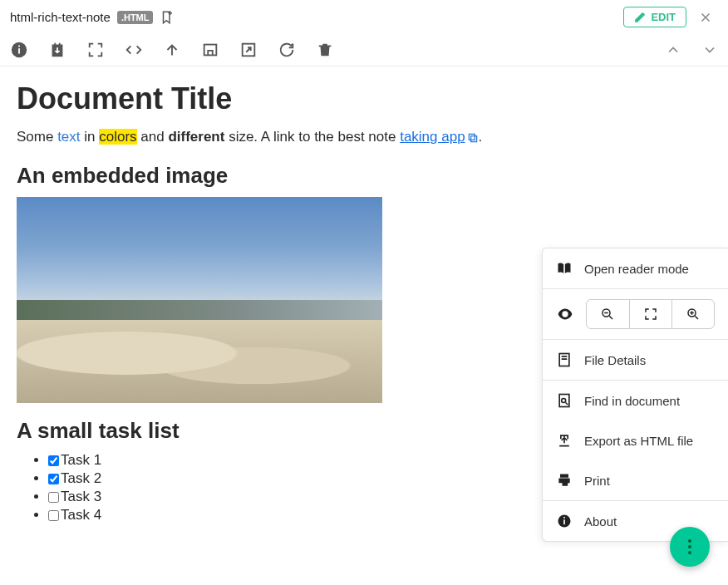 This screenshot has height=585, width=728. What do you see at coordinates (637, 269) in the screenshot?
I see `panel-label: Open reader mode` at bounding box center [637, 269].